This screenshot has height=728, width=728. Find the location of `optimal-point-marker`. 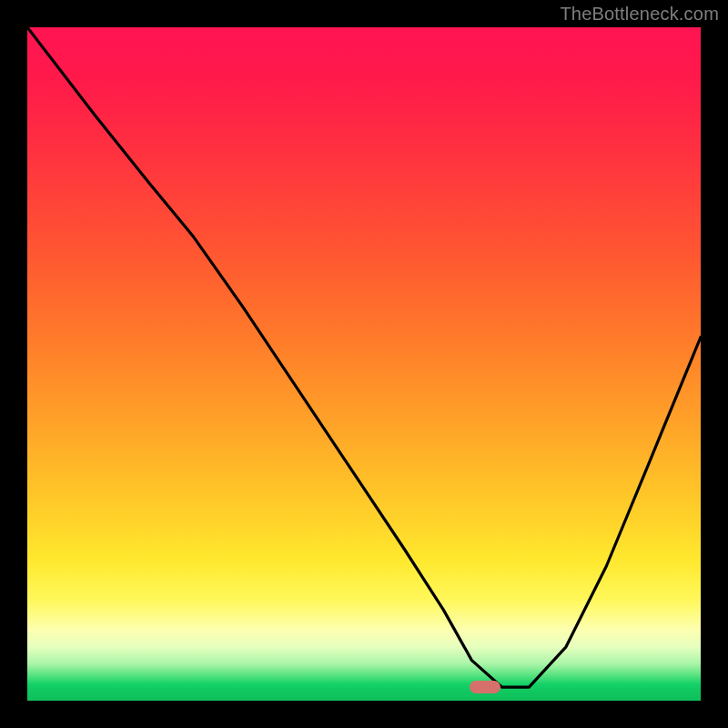

optimal-point-marker is located at coordinates (485, 687).